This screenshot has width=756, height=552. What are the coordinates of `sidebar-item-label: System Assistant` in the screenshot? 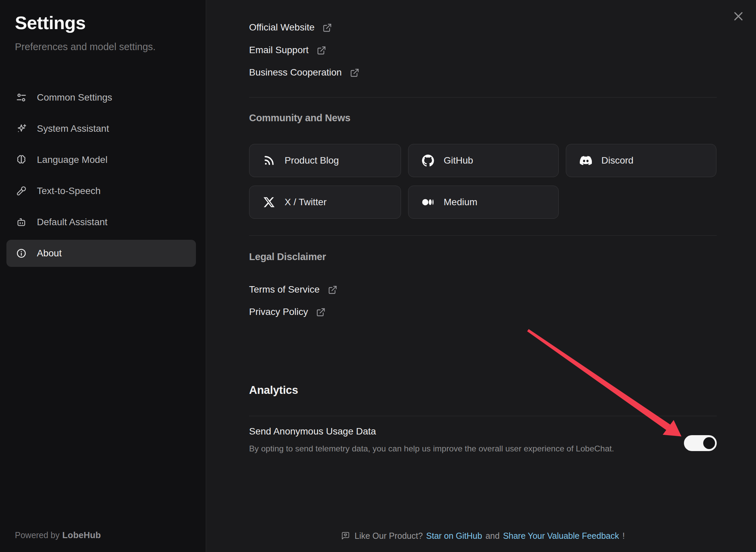 It's located at (73, 129).